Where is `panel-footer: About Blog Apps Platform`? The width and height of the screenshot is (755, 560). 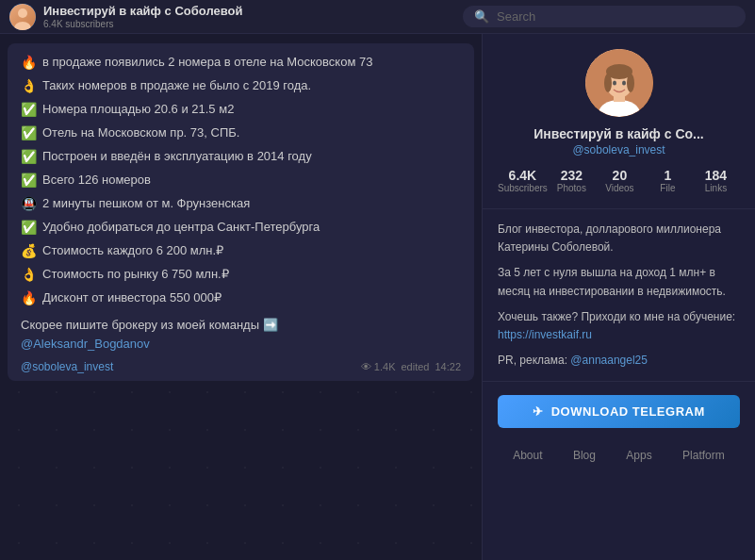
panel-footer: About Blog Apps Platform is located at coordinates (618, 457).